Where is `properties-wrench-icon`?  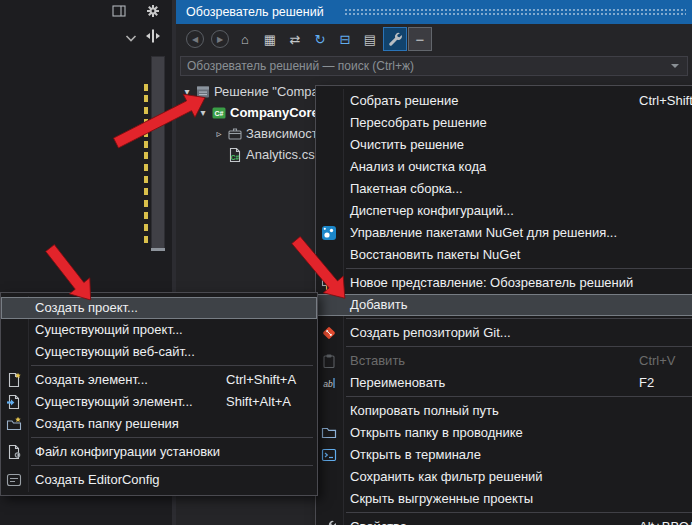 properties-wrench-icon is located at coordinates (395, 39).